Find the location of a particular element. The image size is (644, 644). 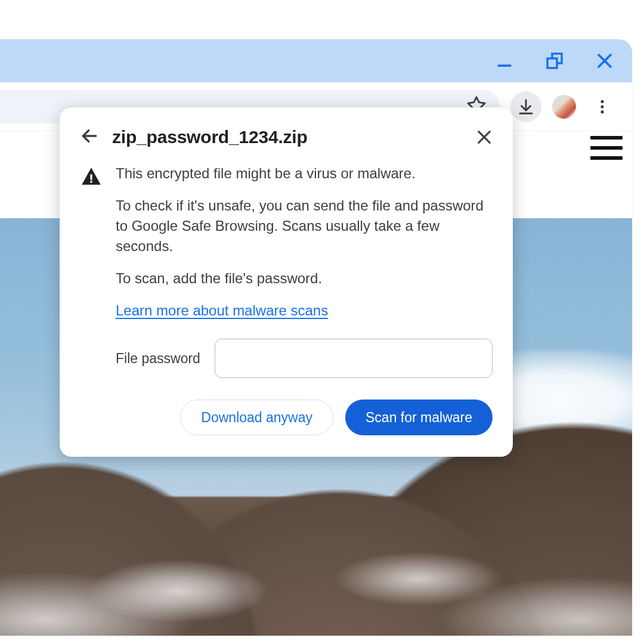

warning-explanation: To check if it's unsafe, you can send th… is located at coordinates (304, 226).